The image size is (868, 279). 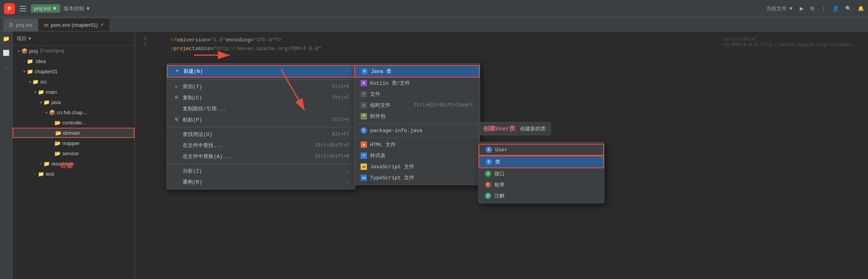 I want to click on tab-pom-icon: m, so click(x=47, y=25).